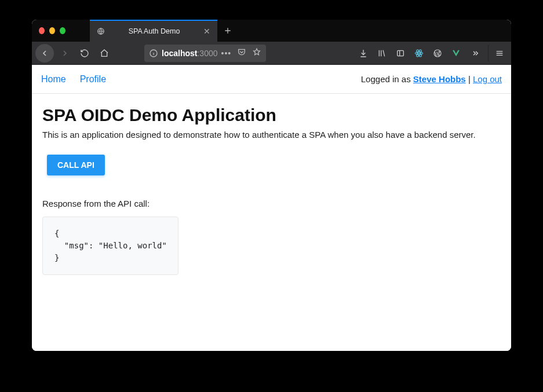  Describe the element at coordinates (104, 53) in the screenshot. I see `home-button` at that location.